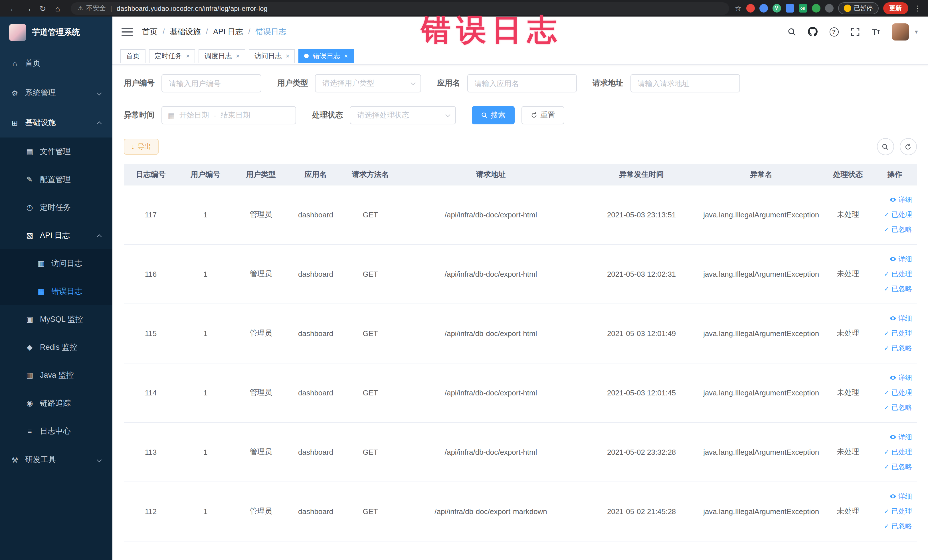  What do you see at coordinates (56, 235) in the screenshot?
I see `sidebar-item-api-log: ▧ API 日志` at bounding box center [56, 235].